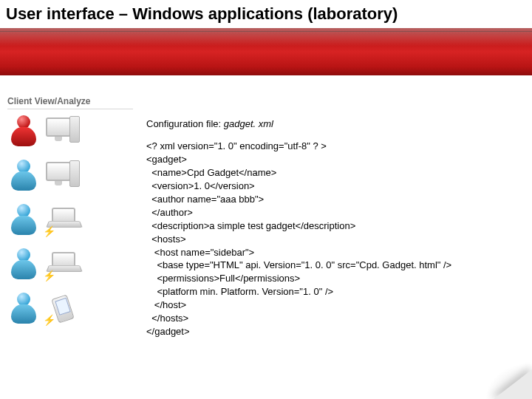  I want to click on sidebar: Client View/Analyze ⚡ ⚡, so click(70, 216).